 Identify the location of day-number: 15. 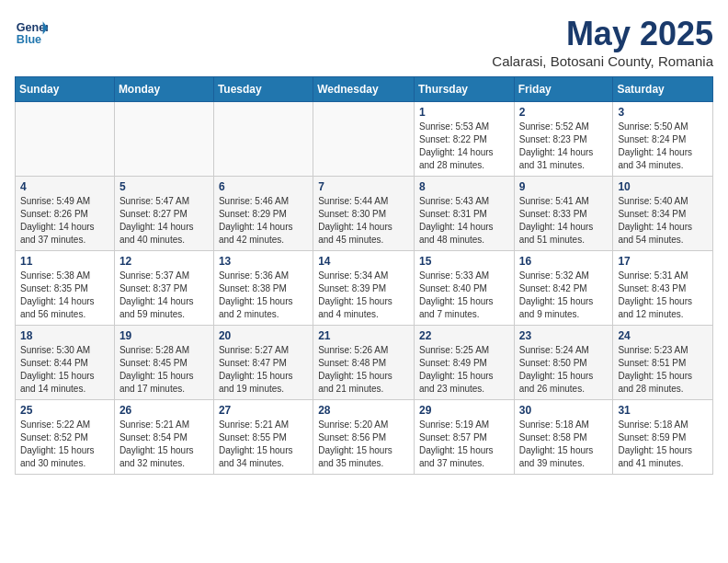
(464, 261).